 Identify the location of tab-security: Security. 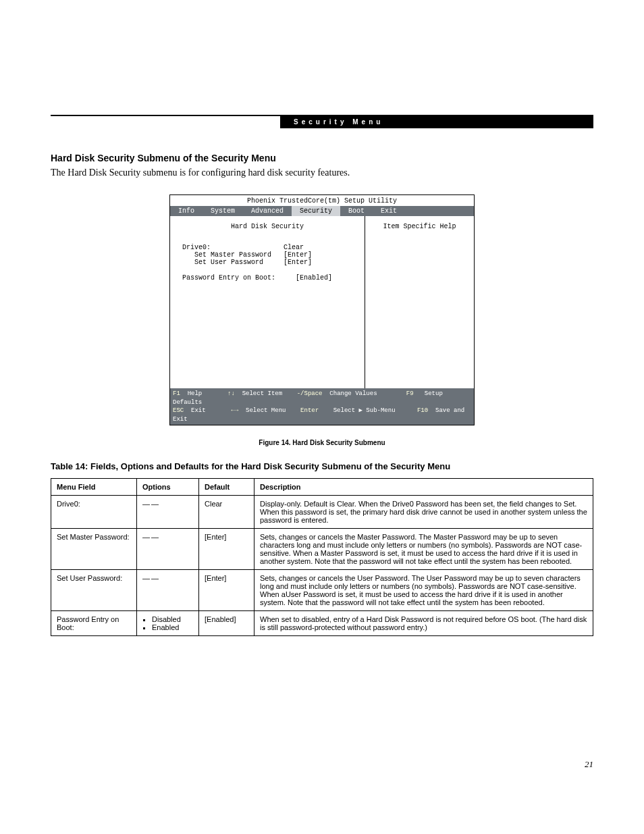
(316, 211).